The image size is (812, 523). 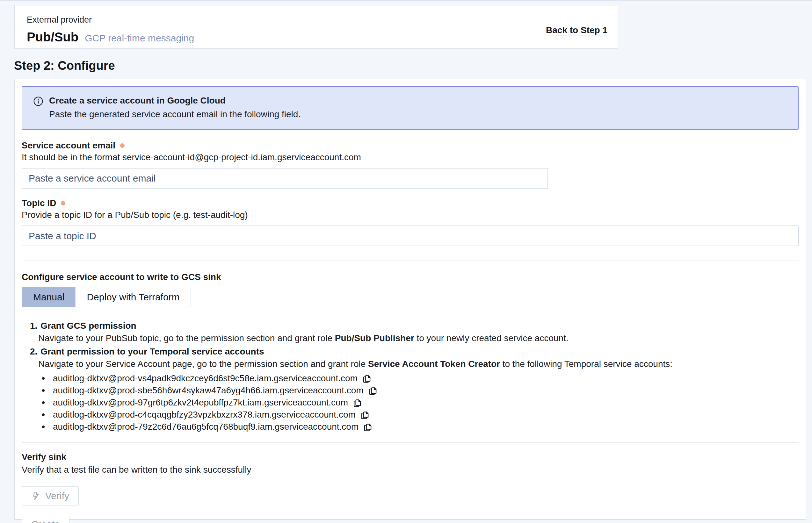 What do you see at coordinates (65, 66) in the screenshot?
I see `page-title: Step 2: Configure` at bounding box center [65, 66].